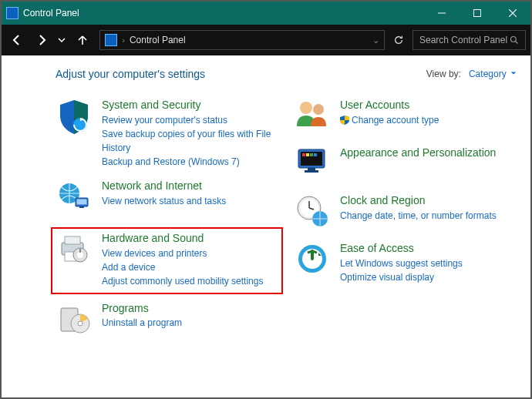 This screenshot has width=532, height=399. Describe the element at coordinates (401, 277) in the screenshot. I see `category-link: Optimize visual display` at that location.